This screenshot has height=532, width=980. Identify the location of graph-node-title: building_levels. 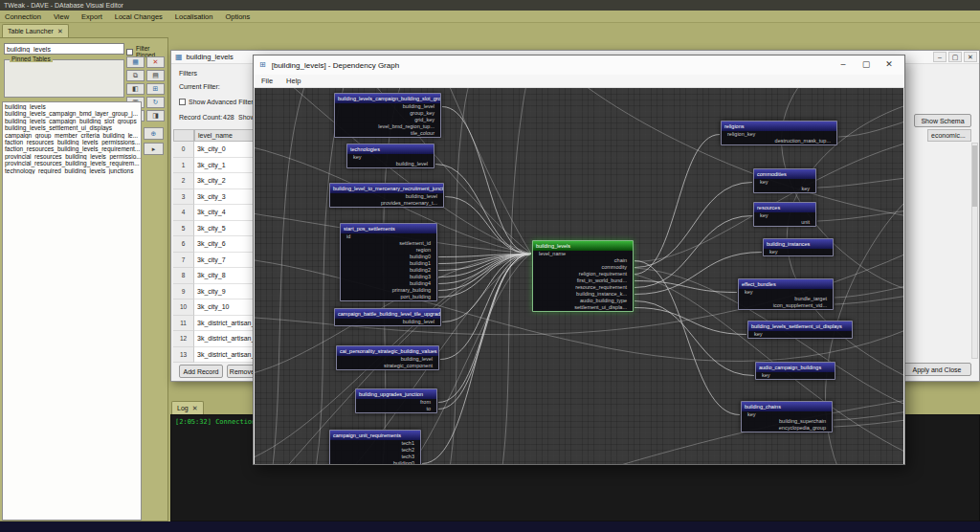
(583, 246).